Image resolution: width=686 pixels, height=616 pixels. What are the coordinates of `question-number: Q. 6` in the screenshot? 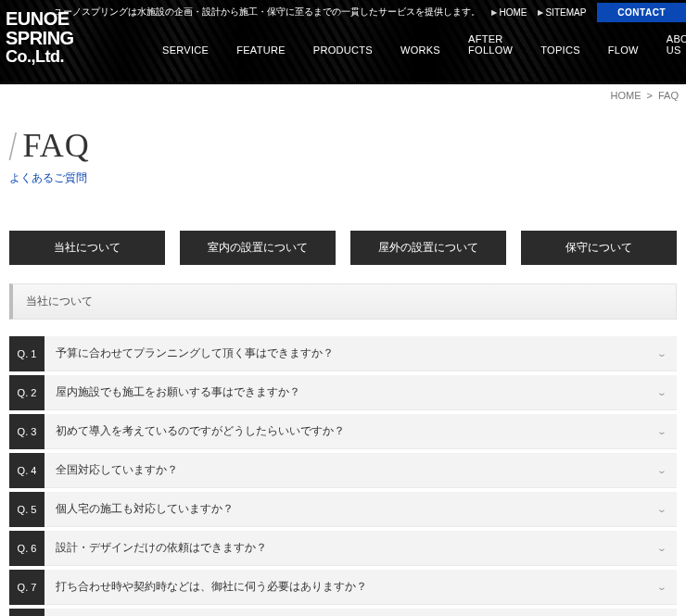 It's located at (27, 548).